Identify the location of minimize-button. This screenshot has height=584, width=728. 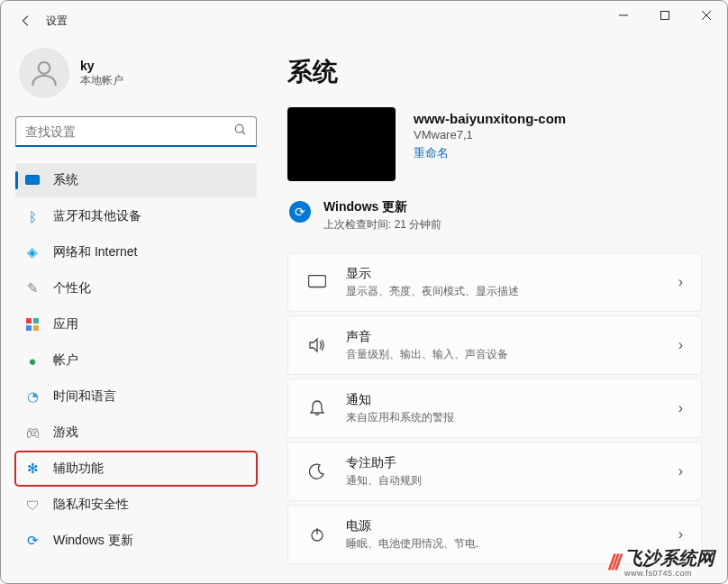
(623, 15).